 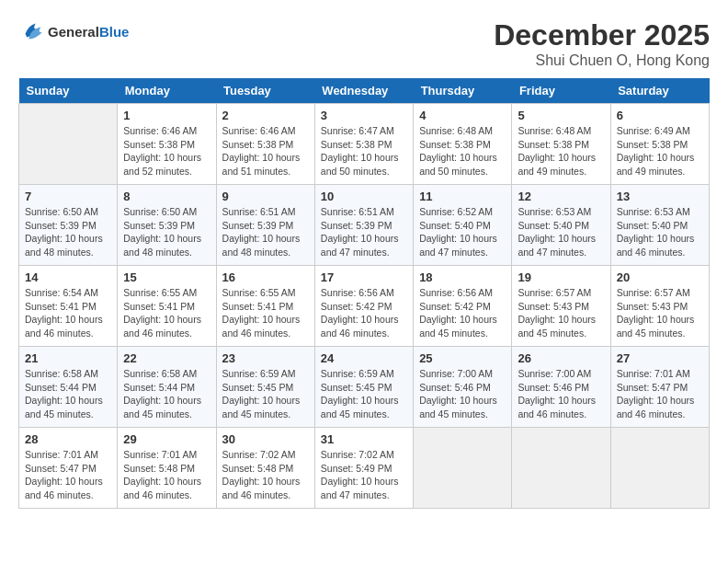 I want to click on day-number: 14, so click(x=68, y=278).